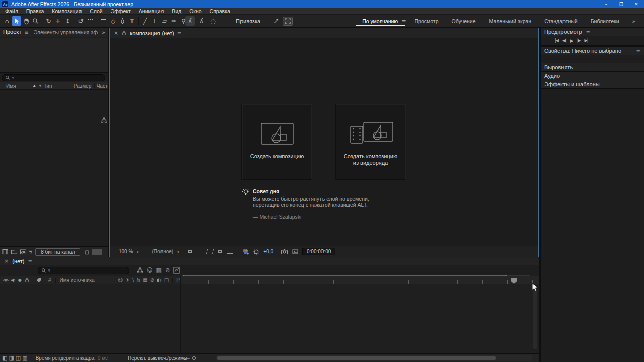  I want to click on menu-effect: Эффект, so click(121, 11).